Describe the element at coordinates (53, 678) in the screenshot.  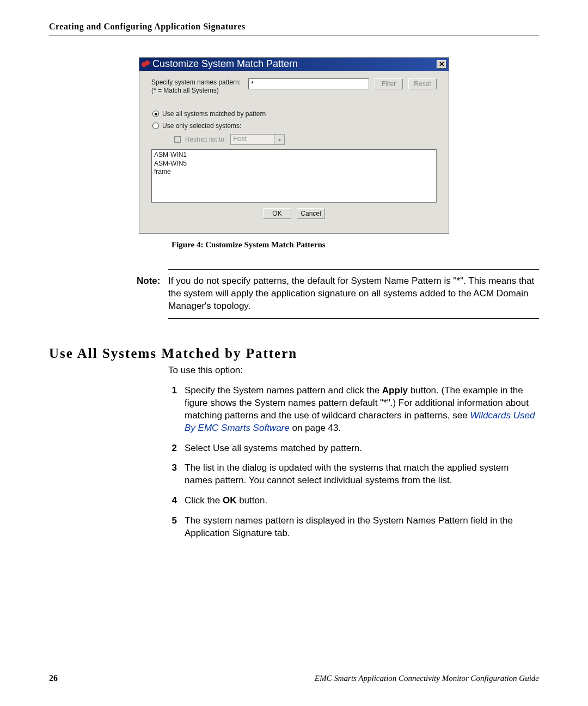
I see `page-number: 26` at that location.